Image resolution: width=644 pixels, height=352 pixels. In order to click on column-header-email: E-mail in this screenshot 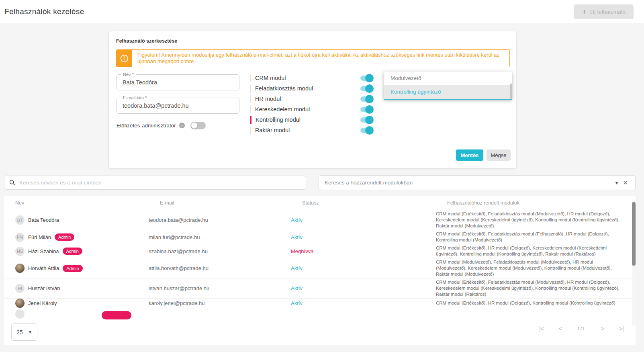, I will do `click(167, 203)`.